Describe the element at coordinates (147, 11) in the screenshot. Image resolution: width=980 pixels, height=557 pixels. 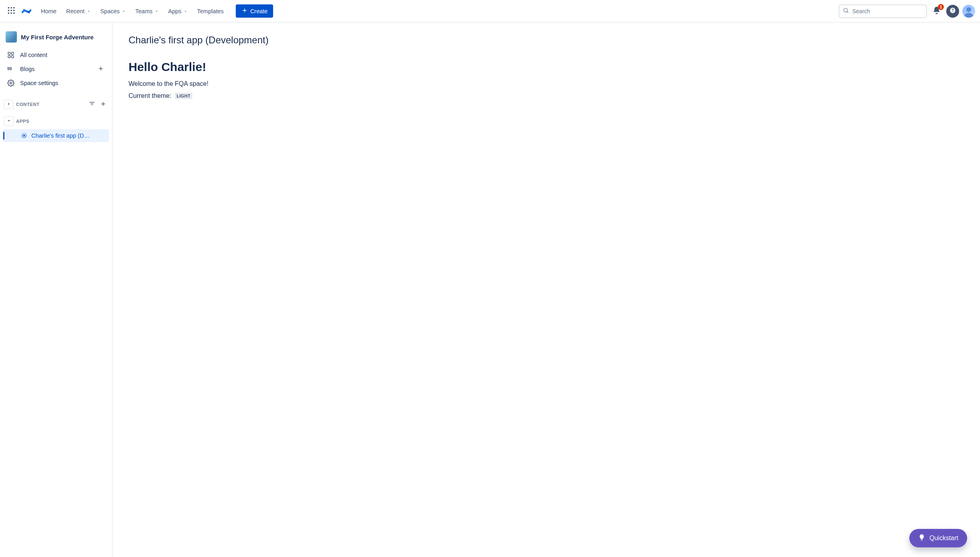
I see `nav-teams: Teams` at that location.